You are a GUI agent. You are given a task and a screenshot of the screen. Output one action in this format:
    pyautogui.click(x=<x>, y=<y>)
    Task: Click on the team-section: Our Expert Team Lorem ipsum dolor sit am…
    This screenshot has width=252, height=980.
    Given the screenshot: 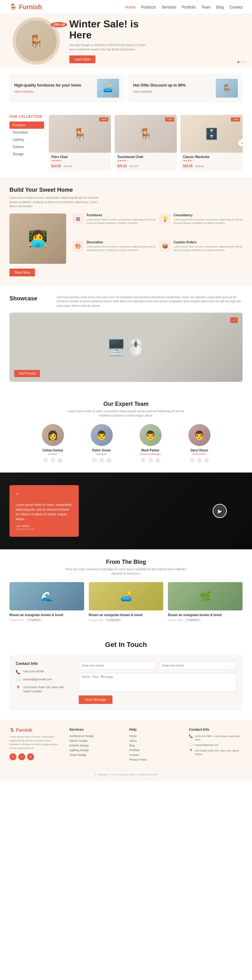 What is the action you would take?
    pyautogui.click(x=126, y=432)
    